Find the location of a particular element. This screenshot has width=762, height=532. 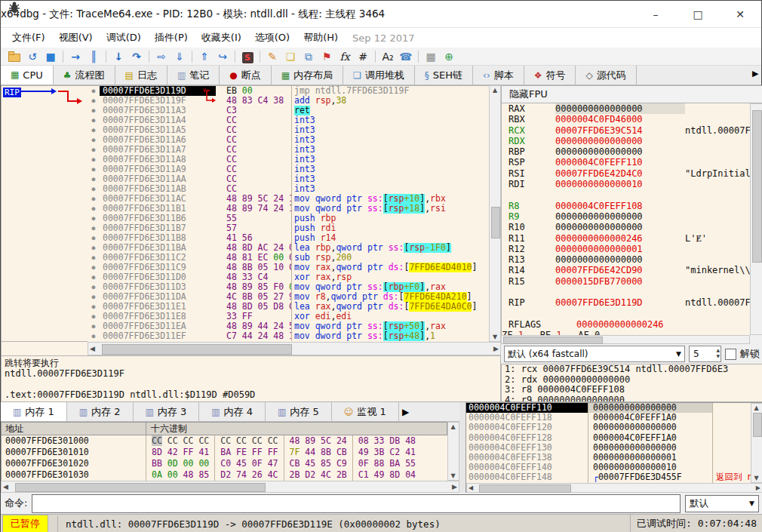

maximize-button: □ is located at coordinates (698, 14).